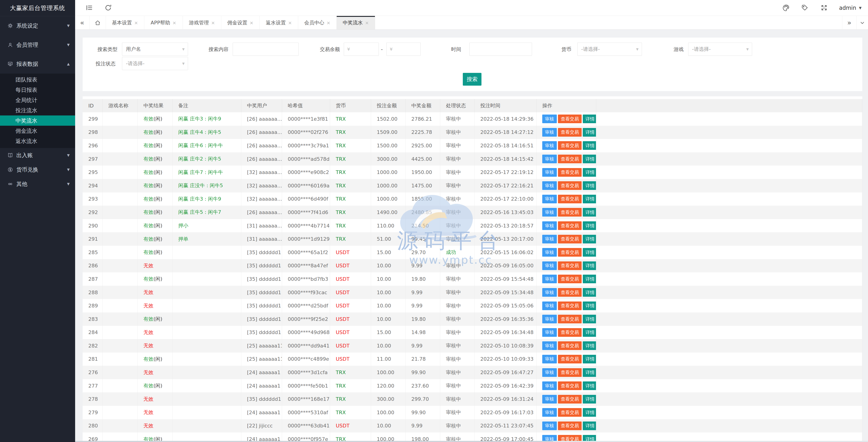 The height and width of the screenshot is (442, 868). I want to click on sidebar-item-global-stats: 全局统计, so click(38, 100).